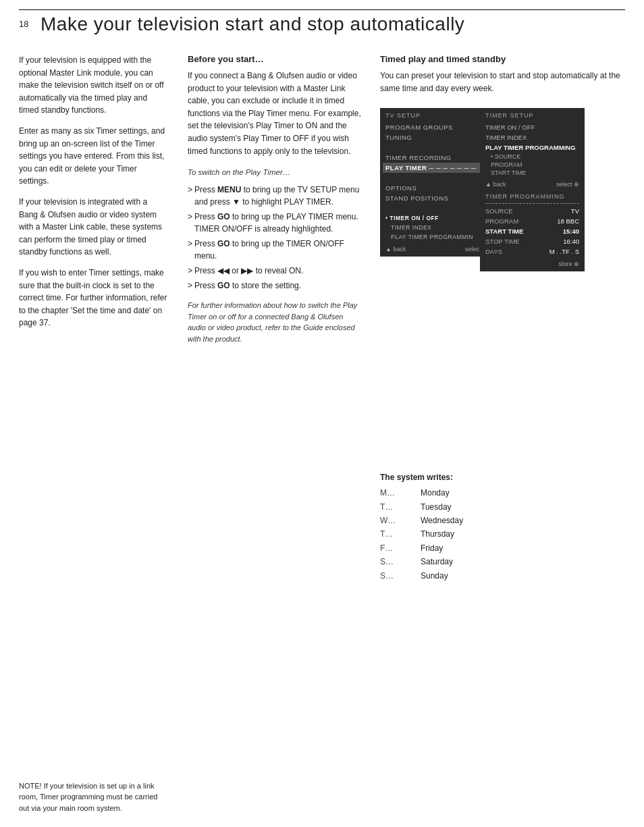 This screenshot has width=644, height=827. What do you see at coordinates (275, 59) in the screenshot?
I see `before-you-start-heading: Before you start…` at bounding box center [275, 59].